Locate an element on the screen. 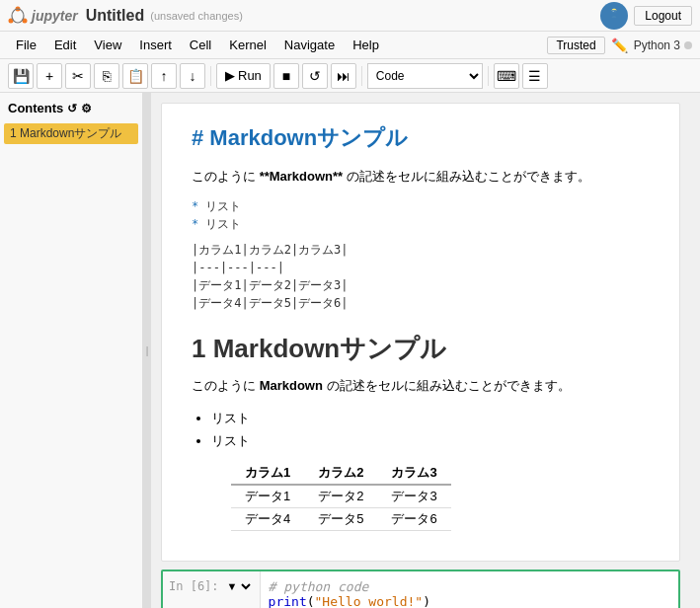 Image resolution: width=700 pixels, height=608 pixels. table-header-1: カラム1 is located at coordinates (268, 474).